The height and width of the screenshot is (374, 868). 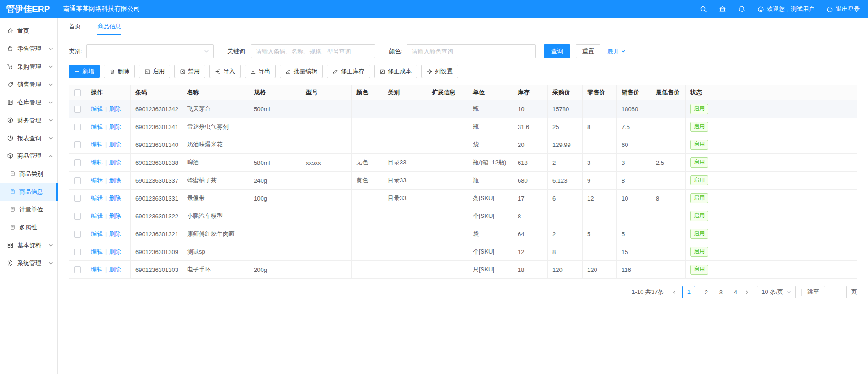 What do you see at coordinates (448, 92) in the screenshot?
I see `column-header-ext: 扩展信息` at bounding box center [448, 92].